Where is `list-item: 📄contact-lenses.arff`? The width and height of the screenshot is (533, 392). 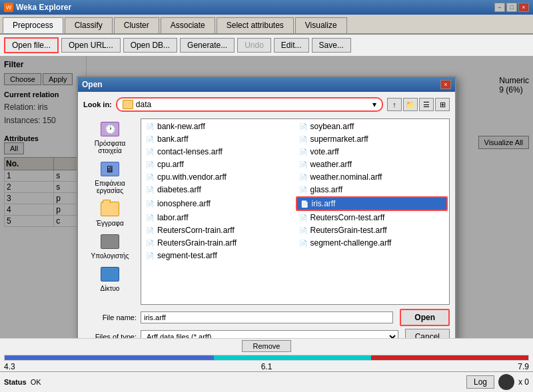 list-item: 📄contact-lenses.arff is located at coordinates (219, 152).